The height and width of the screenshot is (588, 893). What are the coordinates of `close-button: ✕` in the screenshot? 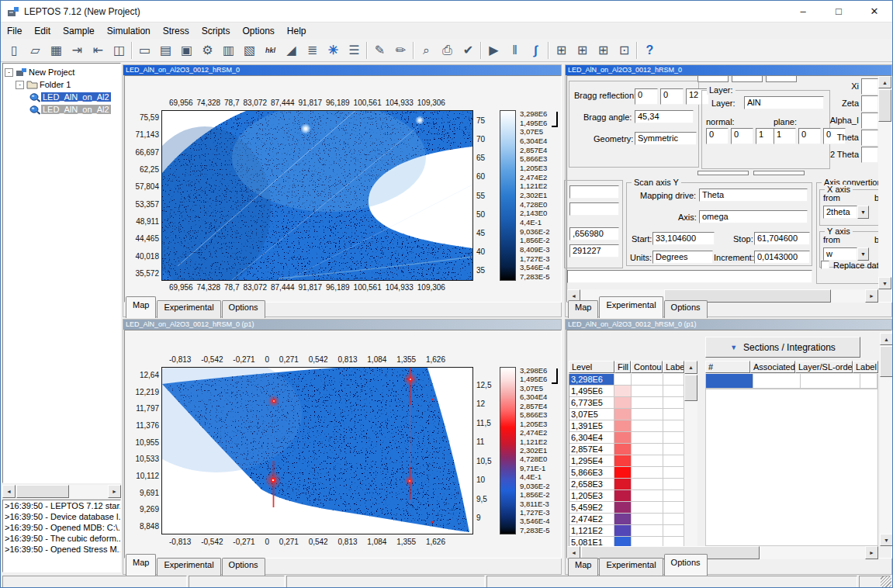 It's located at (874, 11).